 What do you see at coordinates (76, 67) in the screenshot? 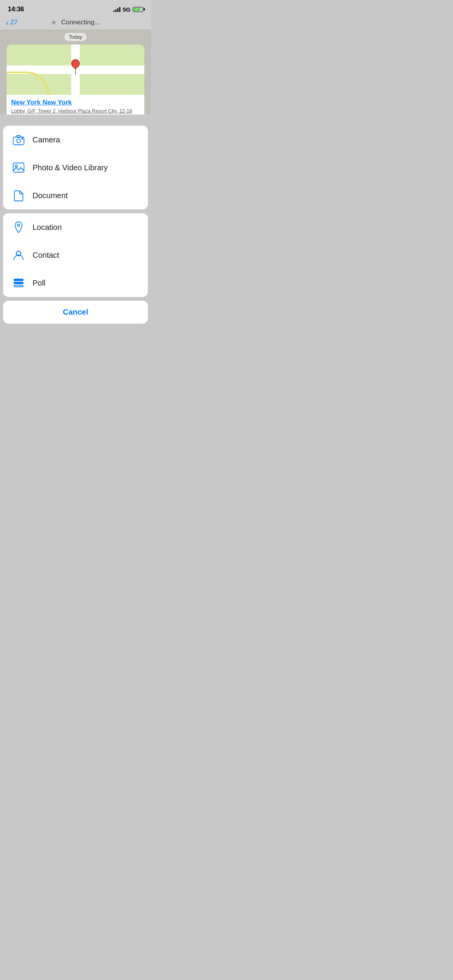
I see `map-pin` at bounding box center [76, 67].